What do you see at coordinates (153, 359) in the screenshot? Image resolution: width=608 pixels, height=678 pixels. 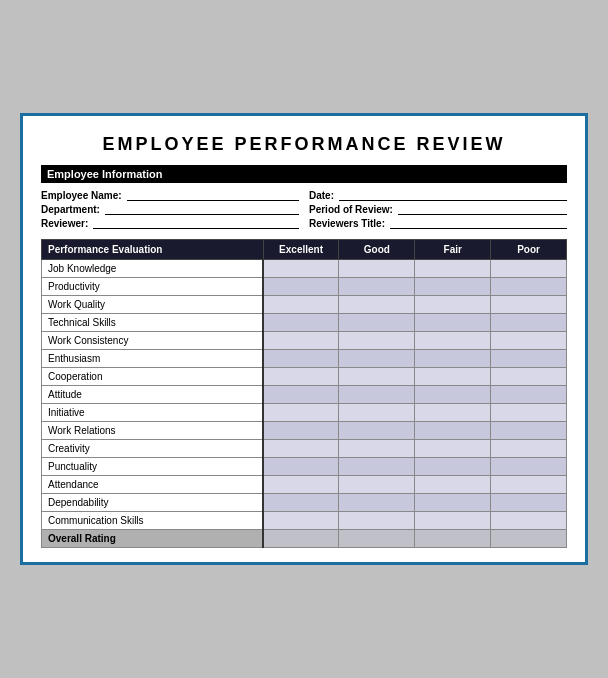 I see `row-label: Enthusiasm` at bounding box center [153, 359].